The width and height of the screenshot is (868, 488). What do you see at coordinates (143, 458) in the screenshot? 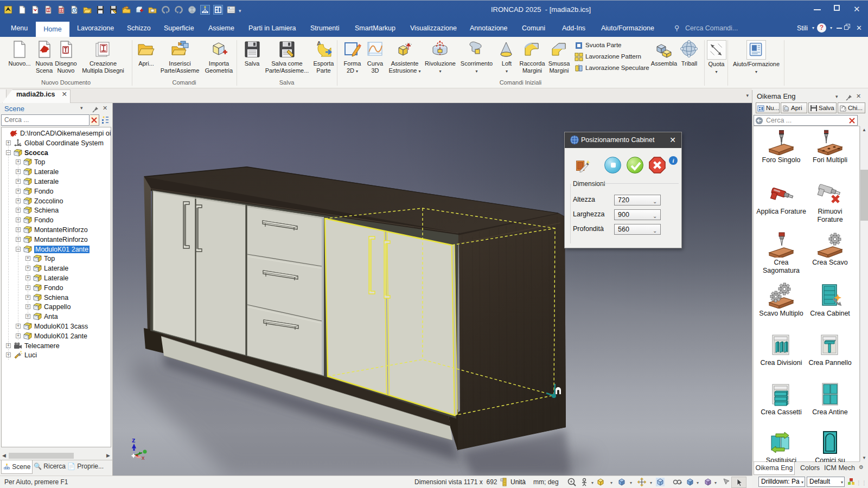
I see `svg-text: x` at bounding box center [143, 458].